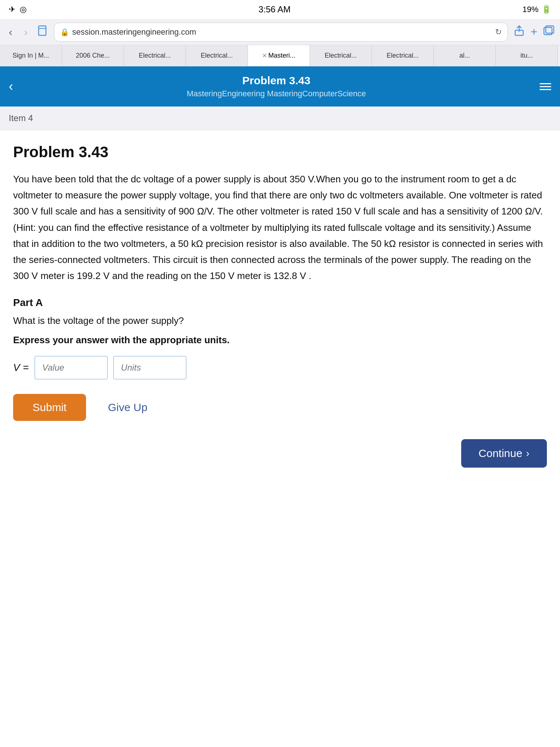 Image resolution: width=560 pixels, height=747 pixels. I want to click on status-bar-left: ✈ ◎, so click(18, 9).